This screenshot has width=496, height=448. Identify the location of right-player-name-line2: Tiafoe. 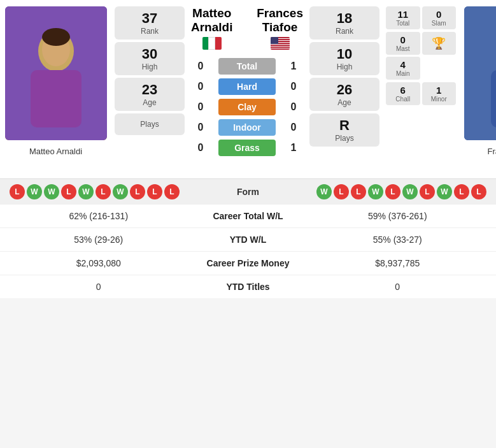
(280, 27).